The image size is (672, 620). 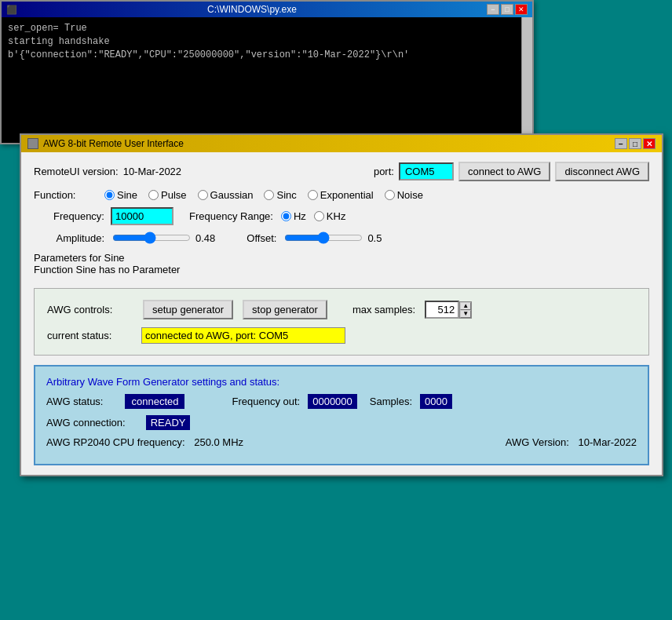 I want to click on freq-range-label: Frequency Range:, so click(x=231, y=217).